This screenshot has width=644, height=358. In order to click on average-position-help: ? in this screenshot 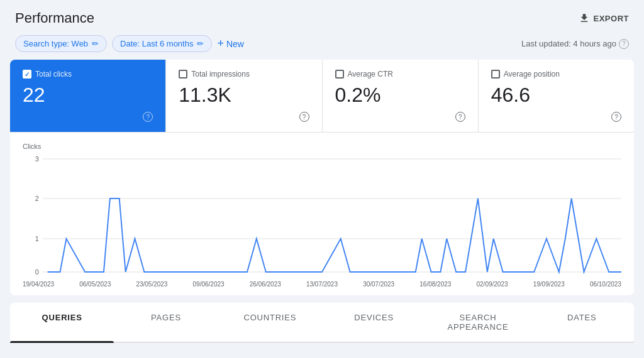, I will do `click(616, 117)`.